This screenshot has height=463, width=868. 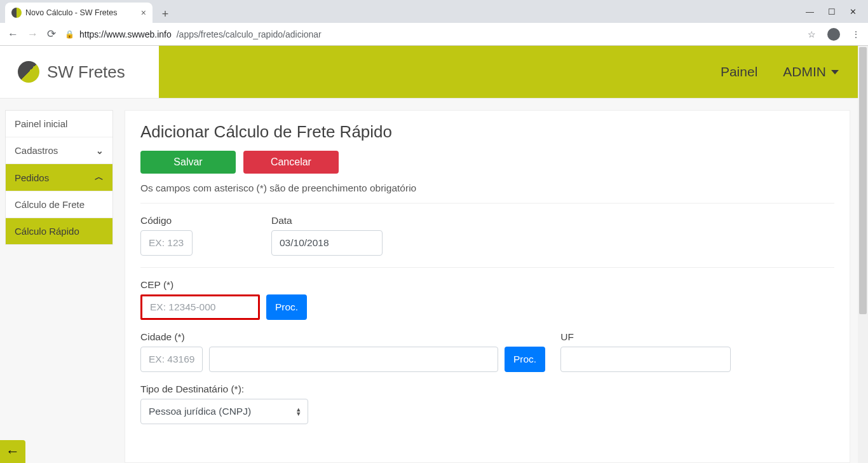 I want to click on address-bar: 🔒 https://www.swweb.info/apps/fretes/cal…, so click(x=193, y=34).